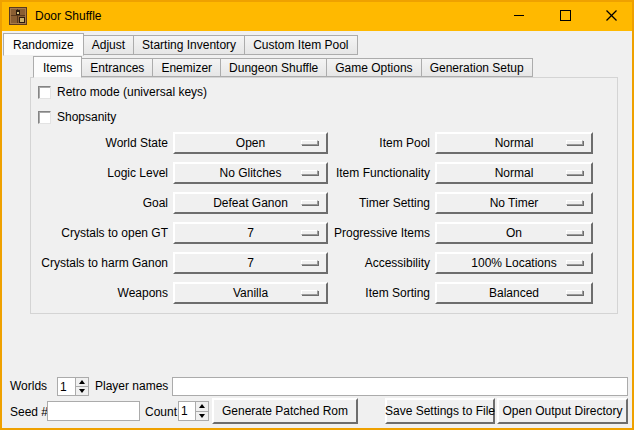 This screenshot has width=634, height=430. What do you see at coordinates (82, 382) in the screenshot?
I see `worlds-spinner-up-button` at bounding box center [82, 382].